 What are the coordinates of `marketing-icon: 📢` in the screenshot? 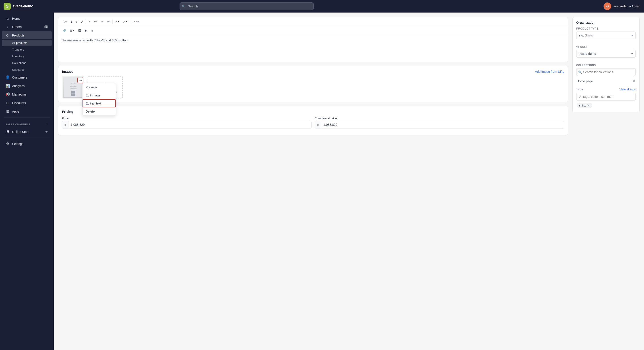 It's located at (8, 95).